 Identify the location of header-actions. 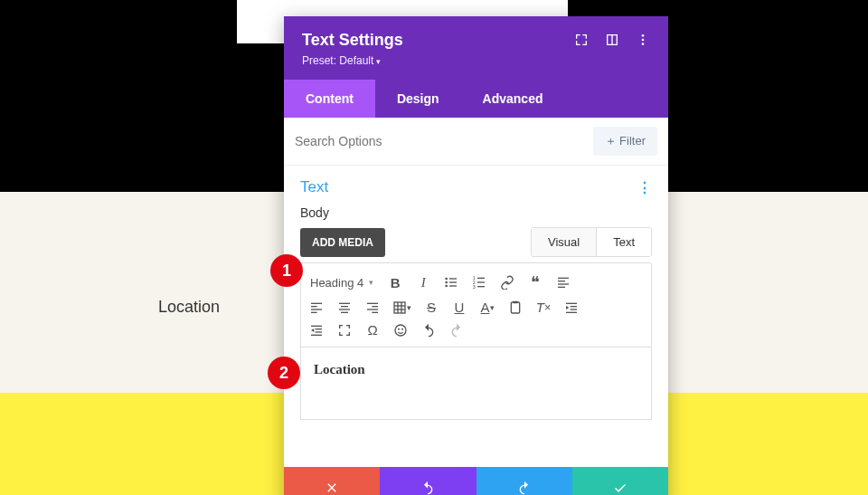
(612, 40).